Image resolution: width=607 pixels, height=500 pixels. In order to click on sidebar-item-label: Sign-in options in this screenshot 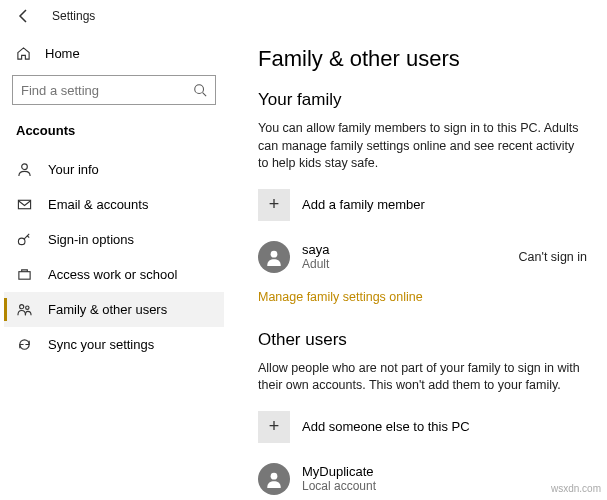, I will do `click(91, 240)`.